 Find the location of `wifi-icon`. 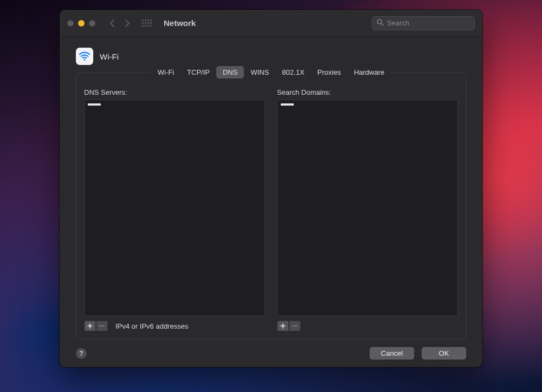

wifi-icon is located at coordinates (85, 56).